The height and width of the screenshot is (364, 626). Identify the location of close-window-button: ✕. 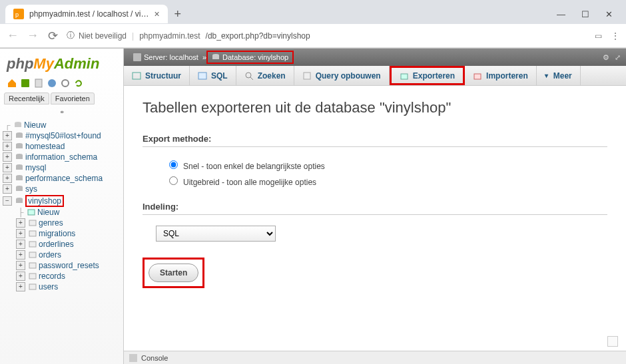
(609, 15).